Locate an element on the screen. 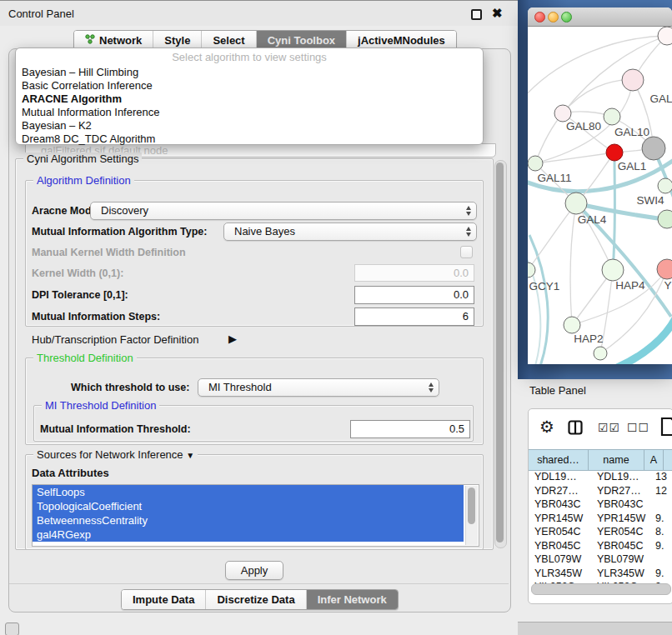  divider is located at coordinates (258, 583).